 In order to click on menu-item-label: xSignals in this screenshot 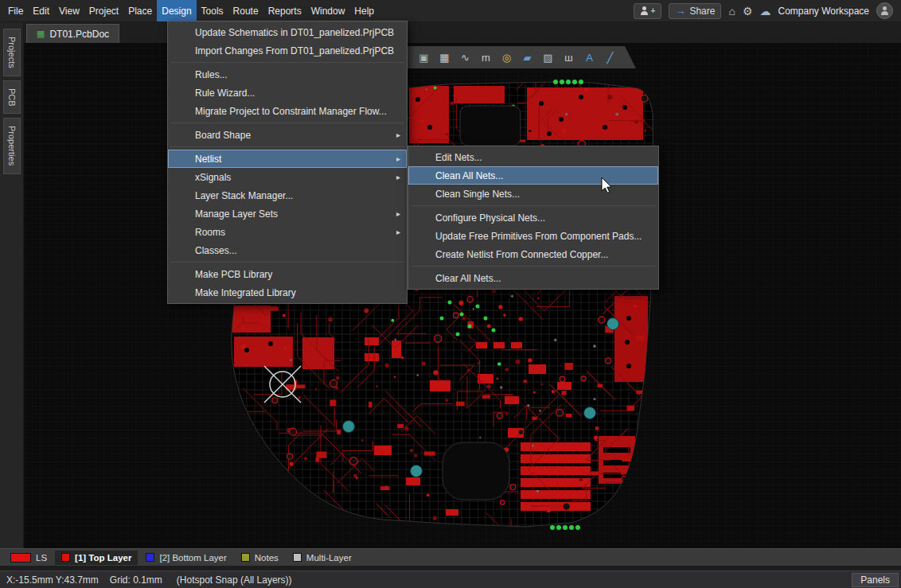, I will do `click(213, 177)`.